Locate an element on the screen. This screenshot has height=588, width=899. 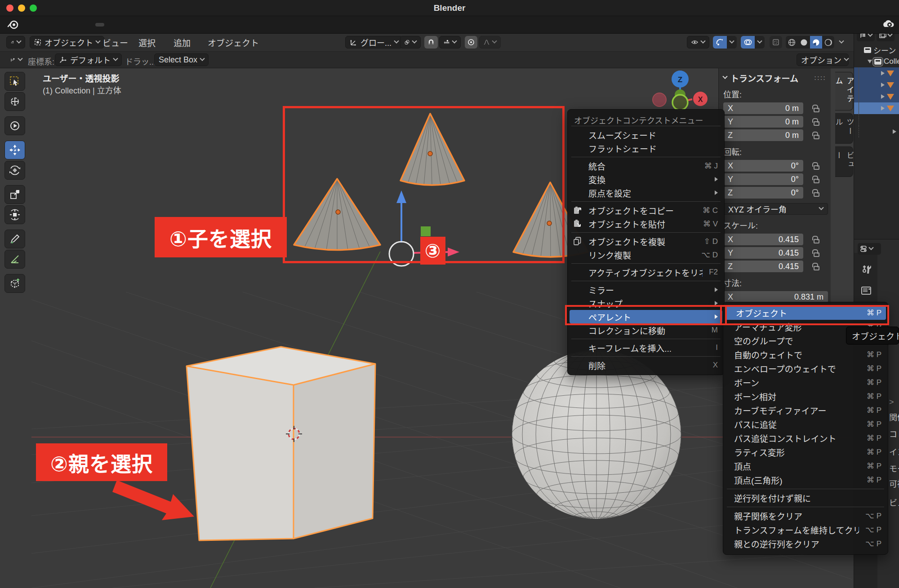
scale-field: Z0.415 is located at coordinates (763, 266).